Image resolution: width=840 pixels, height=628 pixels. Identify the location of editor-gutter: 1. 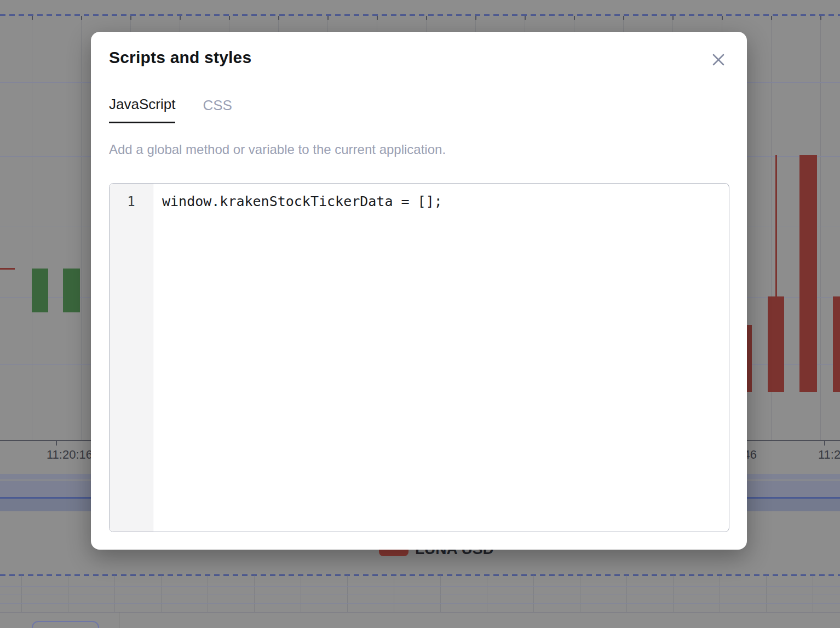
(131, 357).